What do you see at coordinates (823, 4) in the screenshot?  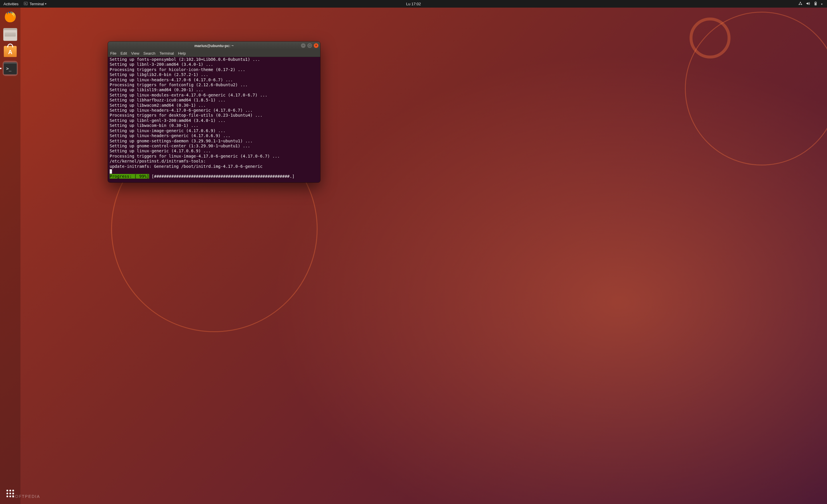 I see `power-icon: ▾` at bounding box center [823, 4].